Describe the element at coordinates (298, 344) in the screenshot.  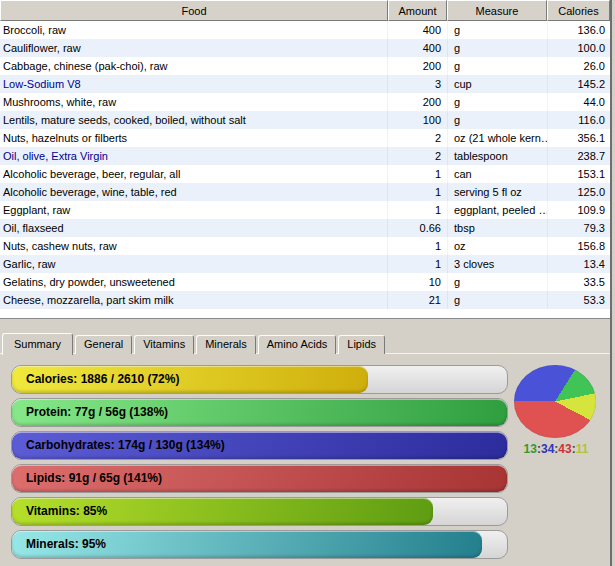
I see `tab-amino-acids: Amino Acids` at that location.